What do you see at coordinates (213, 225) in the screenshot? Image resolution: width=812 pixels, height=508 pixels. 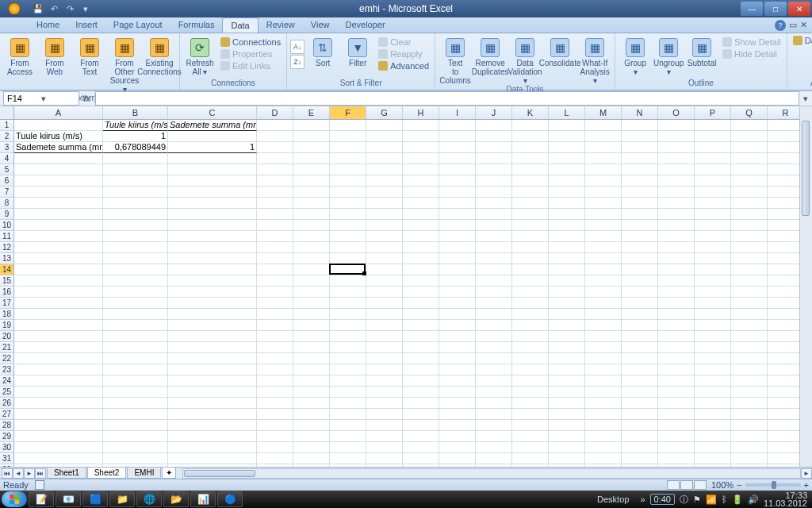 I see `cell-C10` at bounding box center [213, 225].